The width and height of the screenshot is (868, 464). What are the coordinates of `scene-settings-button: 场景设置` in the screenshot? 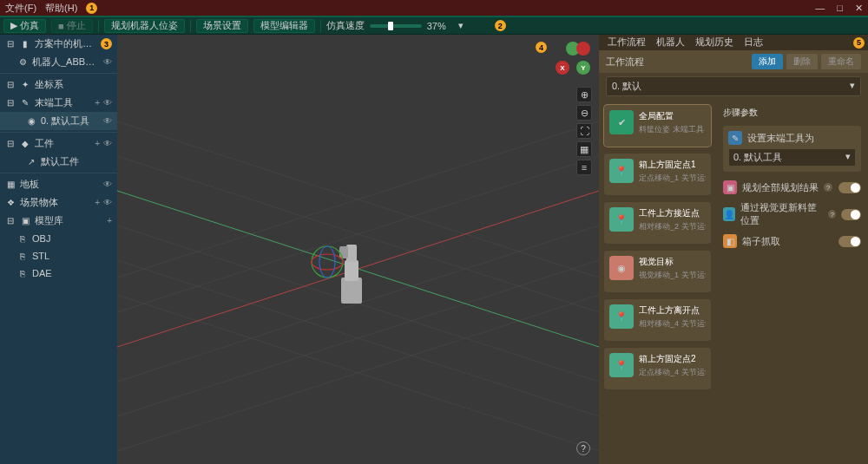 It's located at (222, 26).